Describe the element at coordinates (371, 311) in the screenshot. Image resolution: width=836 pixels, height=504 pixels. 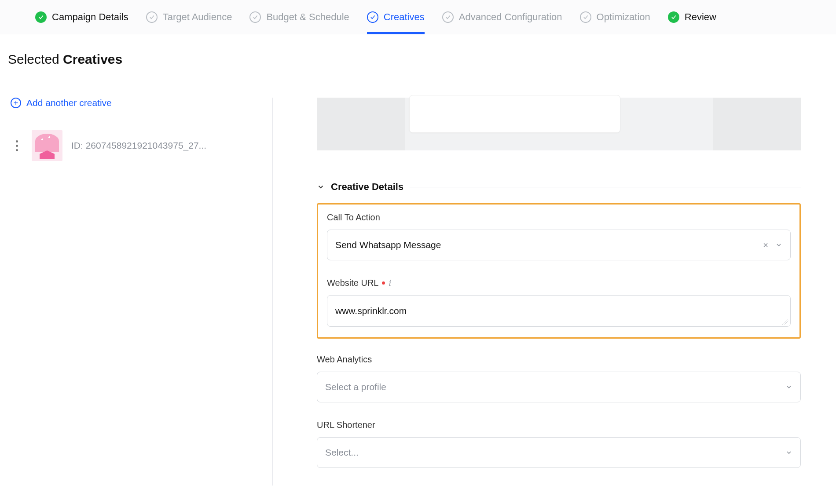
I see `website-url-value: www.sprinklr.com` at that location.